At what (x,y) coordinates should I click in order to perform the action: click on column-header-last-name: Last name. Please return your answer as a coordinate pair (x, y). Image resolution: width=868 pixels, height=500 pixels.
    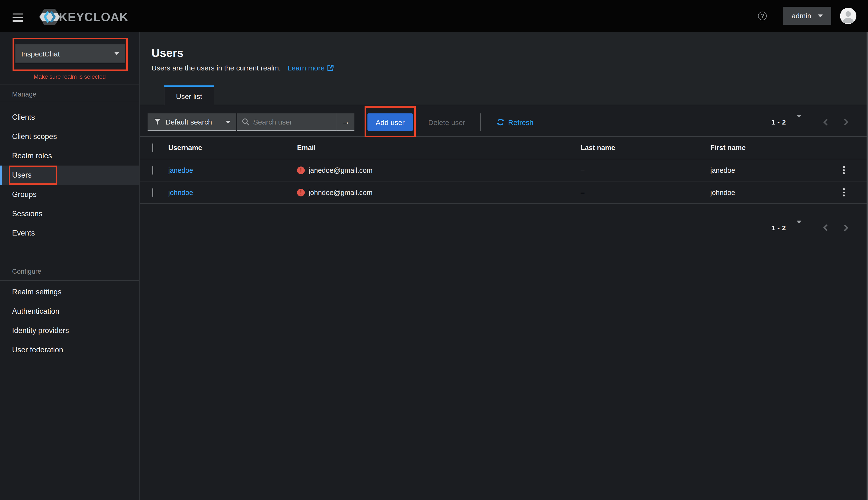
    Looking at the image, I should click on (645, 148).